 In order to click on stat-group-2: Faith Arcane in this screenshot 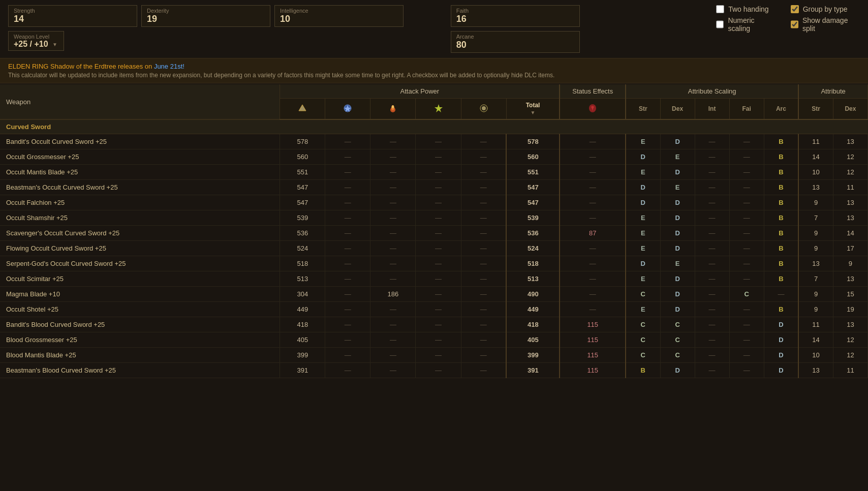, I will do `click(576, 29)`.